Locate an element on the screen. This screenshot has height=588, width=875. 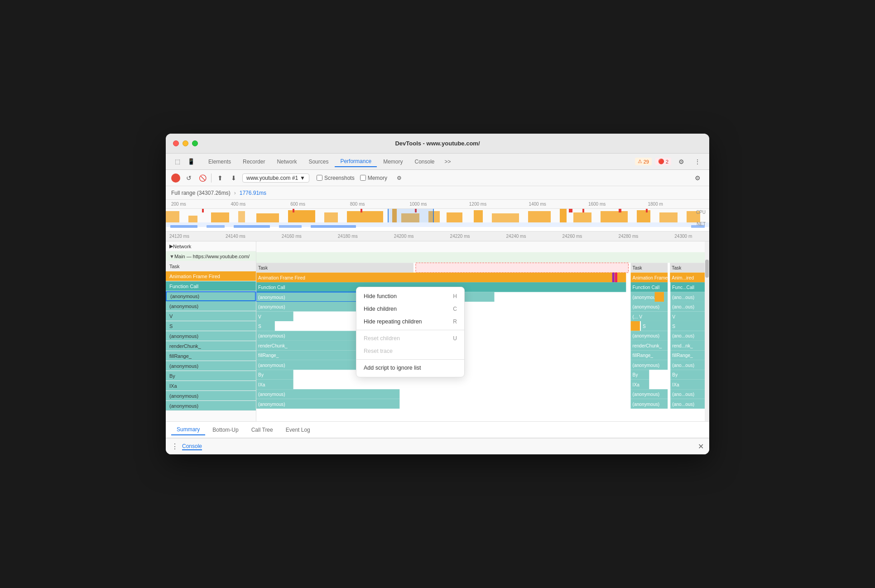
tab-call-tree: Call Tree is located at coordinates (262, 430).